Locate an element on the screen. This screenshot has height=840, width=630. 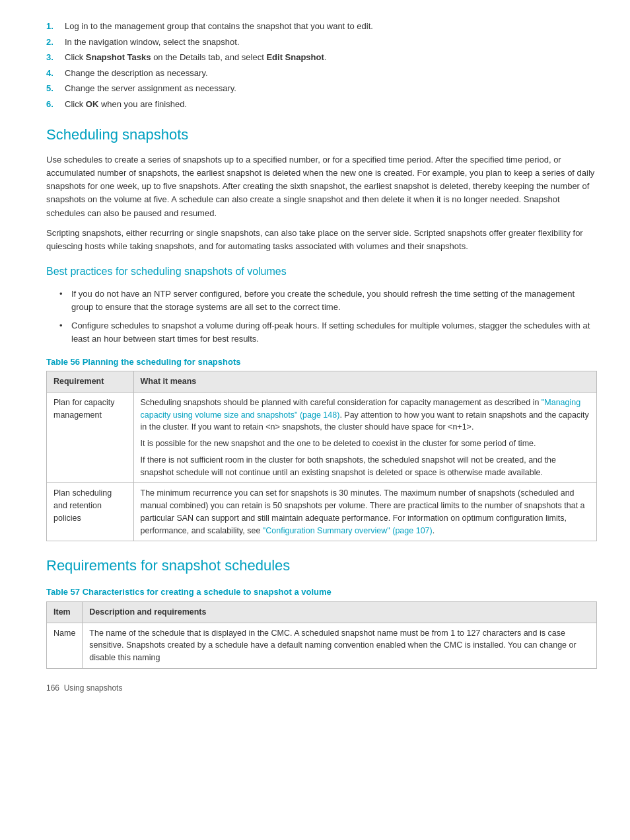
step-text-4: Change the description as necessary. is located at coordinates (136, 73).